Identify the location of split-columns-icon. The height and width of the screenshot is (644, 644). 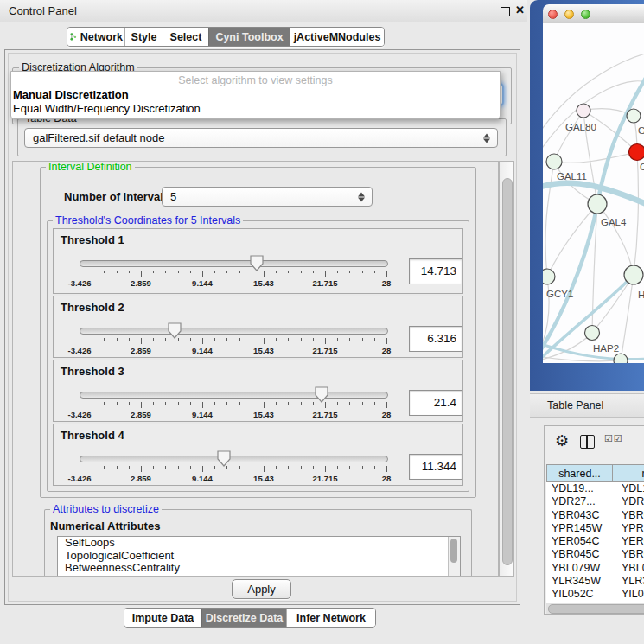
(588, 442).